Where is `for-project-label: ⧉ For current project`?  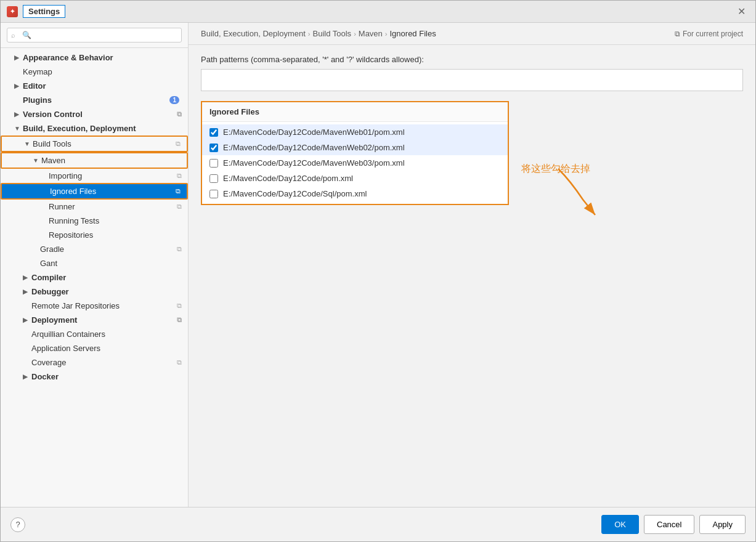 for-project-label: ⧉ For current project is located at coordinates (709, 34).